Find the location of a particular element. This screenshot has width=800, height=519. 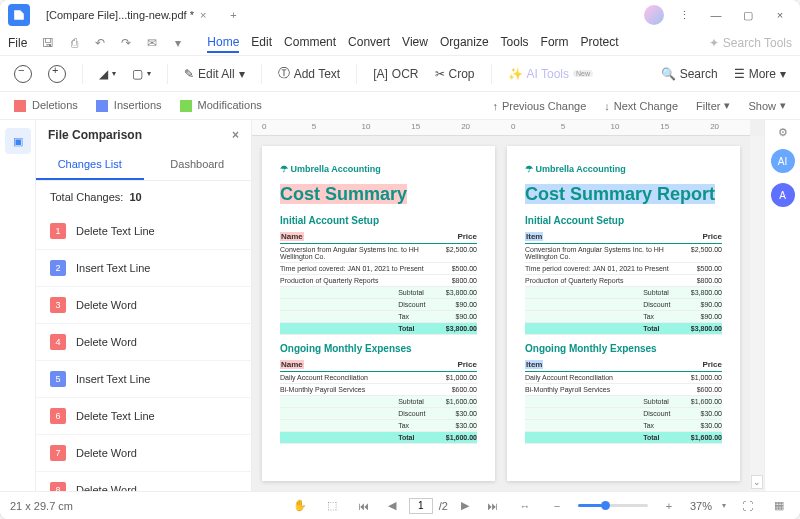

redo-icon: ↷ is located at coordinates (126, 43).